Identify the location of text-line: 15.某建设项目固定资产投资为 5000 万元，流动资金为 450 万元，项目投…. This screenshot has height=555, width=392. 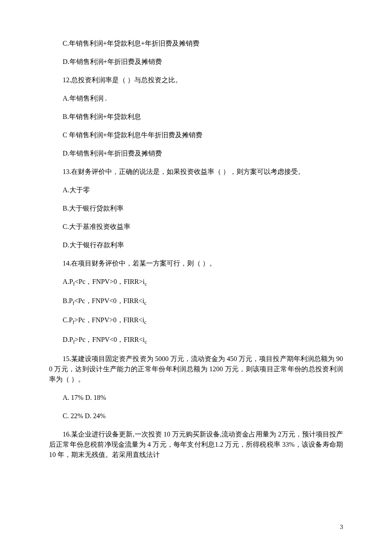
(196, 369).